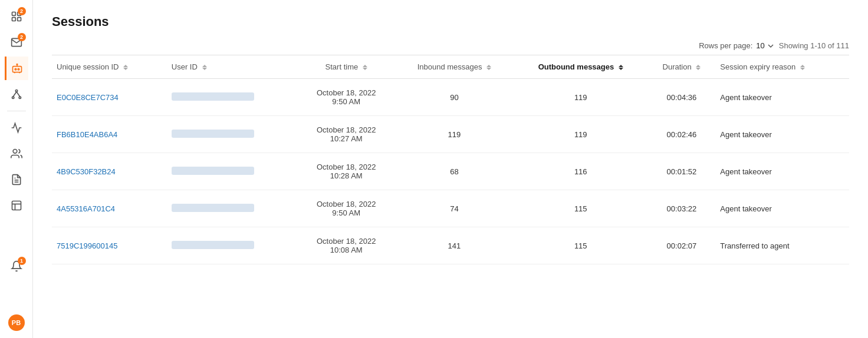 The height and width of the screenshot is (338, 868). I want to click on page-title: Sessions, so click(451, 22).